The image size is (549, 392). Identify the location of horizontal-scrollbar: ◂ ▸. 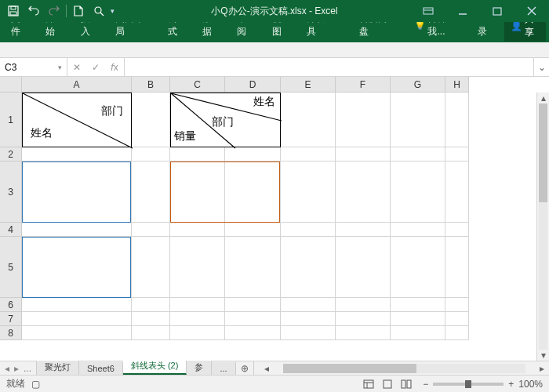
(405, 368).